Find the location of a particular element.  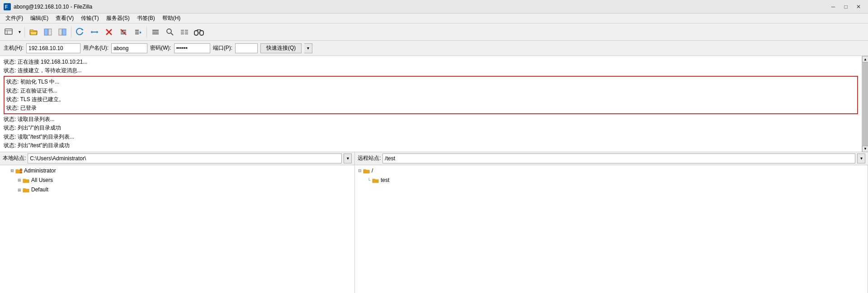

toggle-remote-icon is located at coordinates (62, 32).